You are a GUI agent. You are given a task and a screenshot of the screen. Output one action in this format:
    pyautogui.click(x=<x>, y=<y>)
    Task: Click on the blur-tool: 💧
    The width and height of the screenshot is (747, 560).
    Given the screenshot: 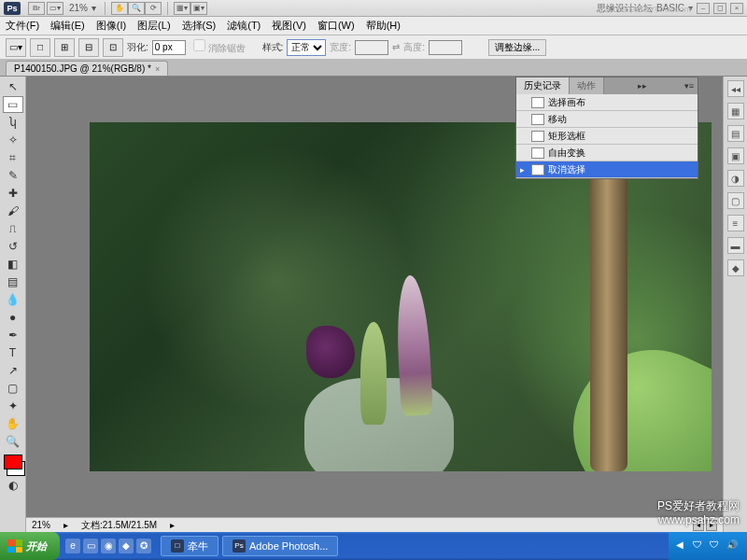 What is the action you would take?
    pyautogui.click(x=13, y=300)
    